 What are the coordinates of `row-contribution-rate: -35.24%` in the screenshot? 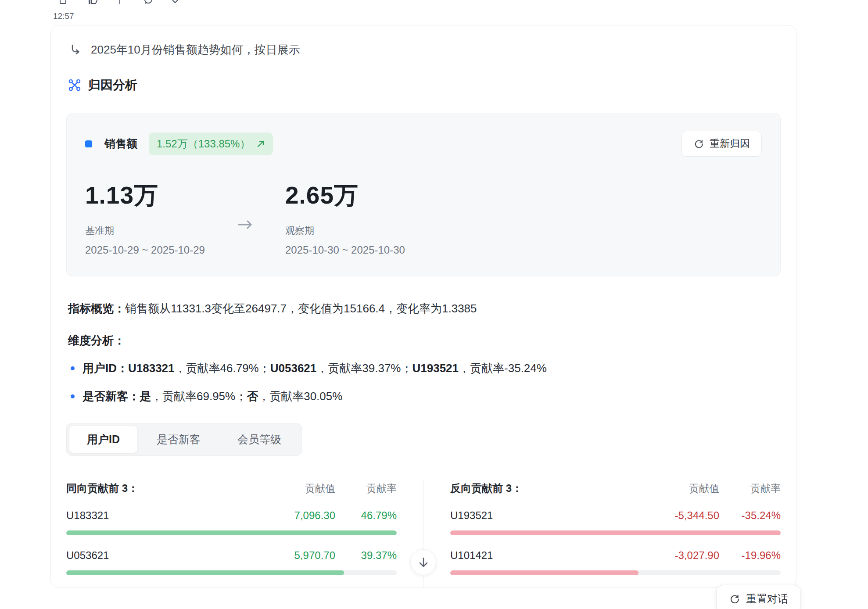 It's located at (750, 516).